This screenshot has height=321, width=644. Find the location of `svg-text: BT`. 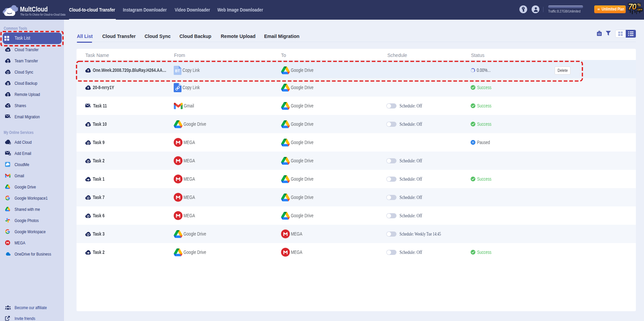

svg-text: BT is located at coordinates (177, 71).